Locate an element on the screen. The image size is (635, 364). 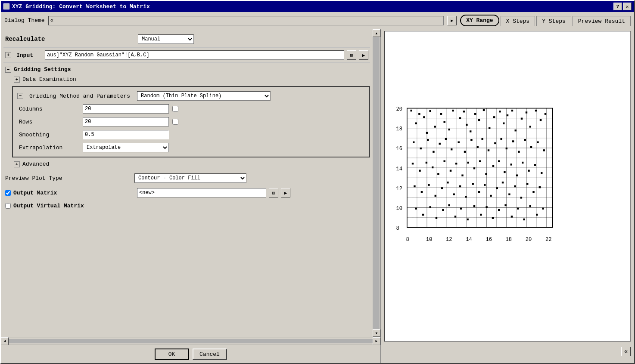
output-matrix-label: Output Matrix is located at coordinates (70, 193).